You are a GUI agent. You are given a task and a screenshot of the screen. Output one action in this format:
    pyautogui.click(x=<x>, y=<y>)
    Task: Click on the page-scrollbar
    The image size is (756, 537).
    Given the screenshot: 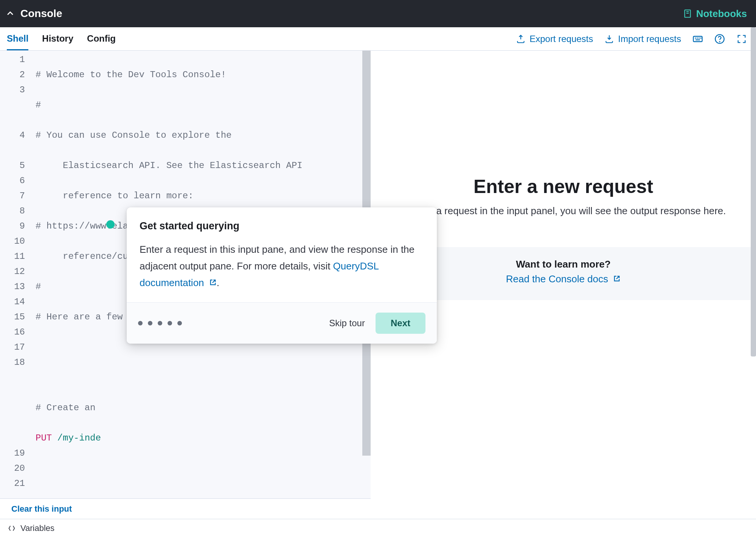 What is the action you would take?
    pyautogui.click(x=753, y=192)
    